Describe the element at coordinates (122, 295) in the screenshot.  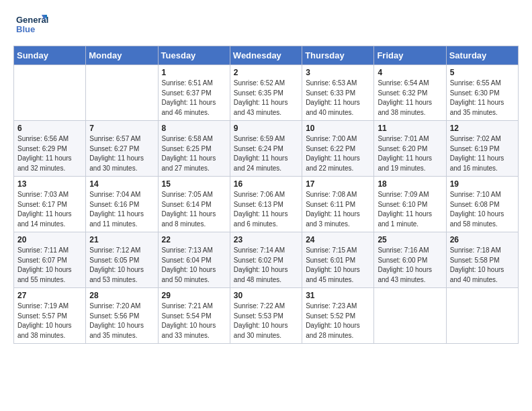
I see `day-number: 28` at that location.